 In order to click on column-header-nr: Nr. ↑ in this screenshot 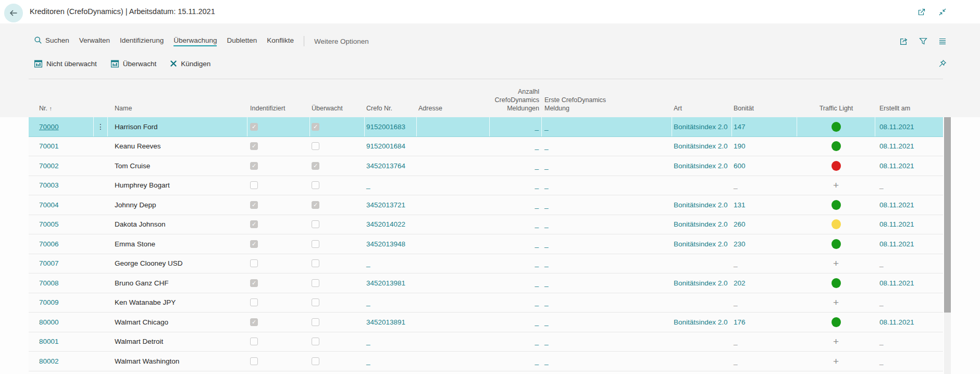, I will do `click(61, 108)`.